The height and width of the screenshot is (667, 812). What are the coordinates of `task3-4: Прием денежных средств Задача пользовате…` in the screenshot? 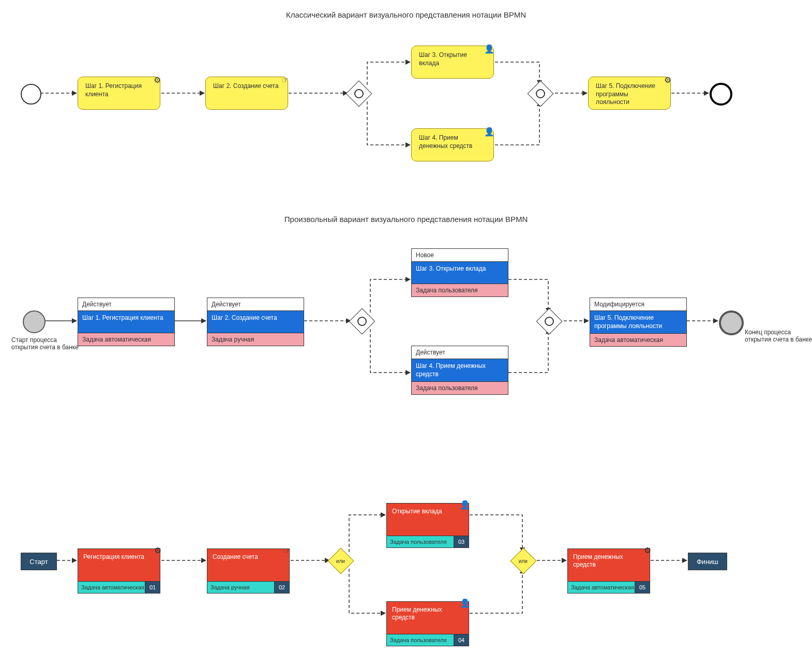 It's located at (428, 624).